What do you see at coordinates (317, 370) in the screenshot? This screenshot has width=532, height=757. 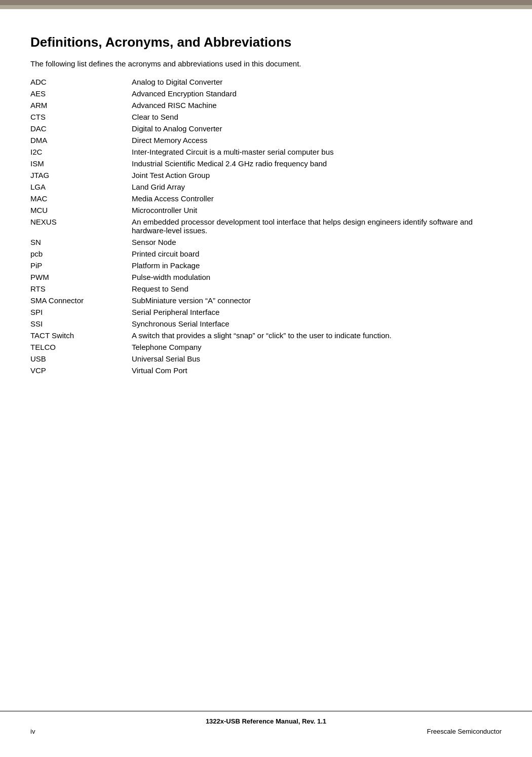 I see `definition-cell: Virtual Com Port` at bounding box center [317, 370].